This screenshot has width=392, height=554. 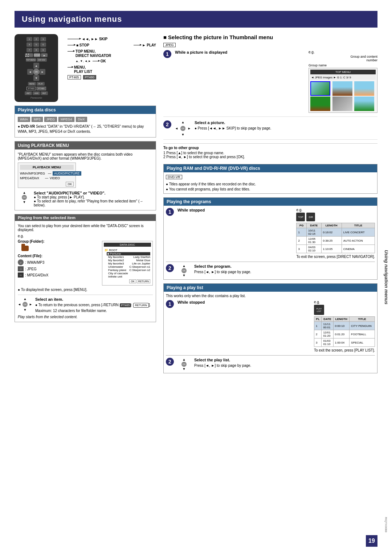 I want to click on date1: 10/1102:15, so click(x=314, y=232).